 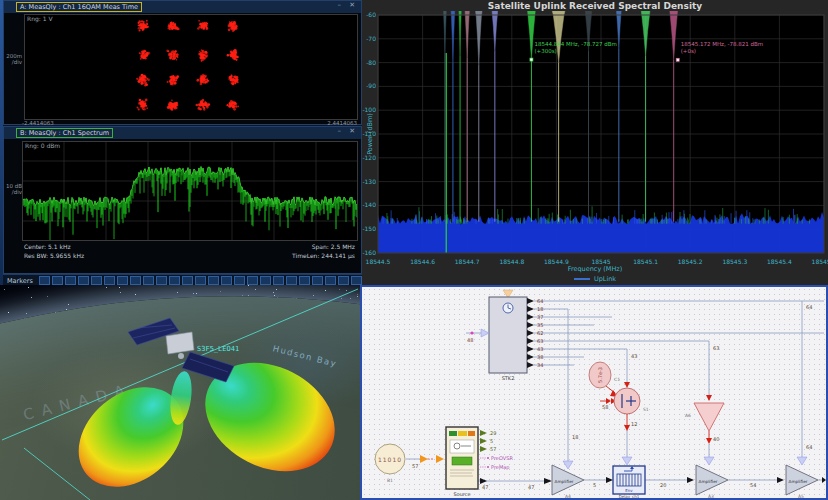 What do you see at coordinates (540, 357) in the screenshot?
I see `svg-text: 38` at bounding box center [540, 357].